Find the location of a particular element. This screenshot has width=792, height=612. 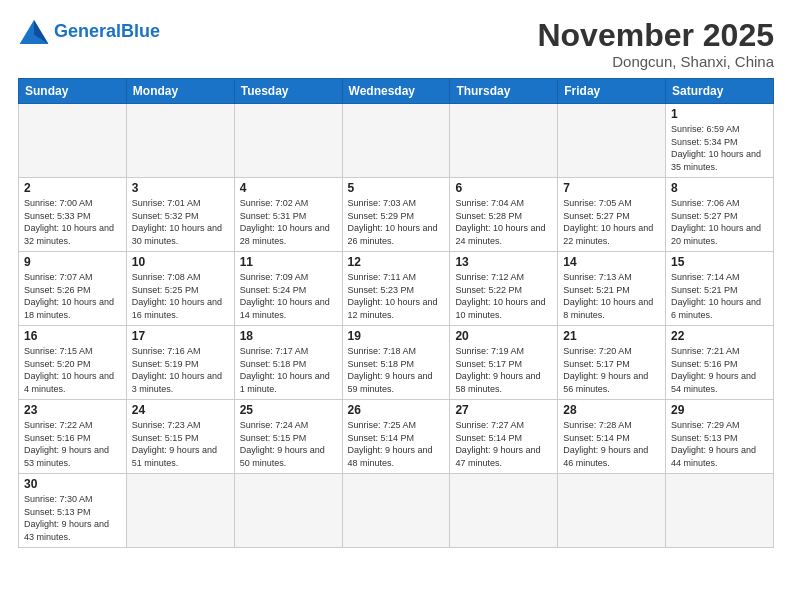

calendar-day-cell: 17Sunrise: 7:16 AM Sunset: 5:19 PM Dayli… is located at coordinates (180, 363).